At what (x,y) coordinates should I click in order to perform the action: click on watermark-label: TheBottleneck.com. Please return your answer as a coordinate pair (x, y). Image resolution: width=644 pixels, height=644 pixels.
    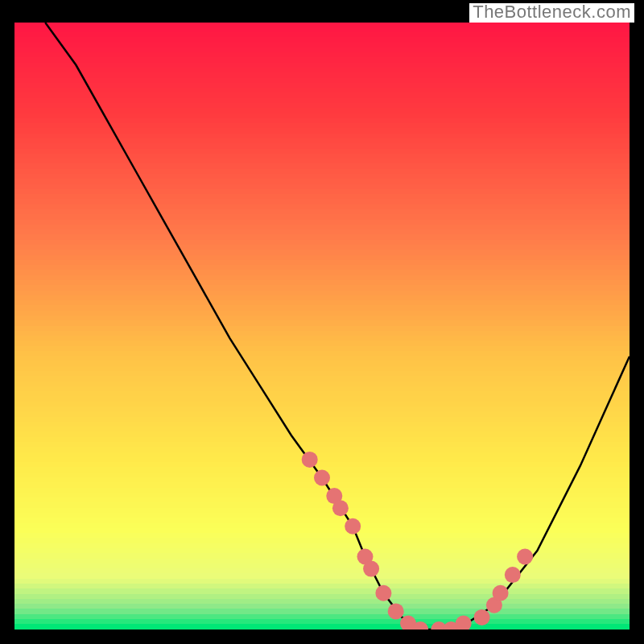
    Looking at the image, I should click on (552, 13).